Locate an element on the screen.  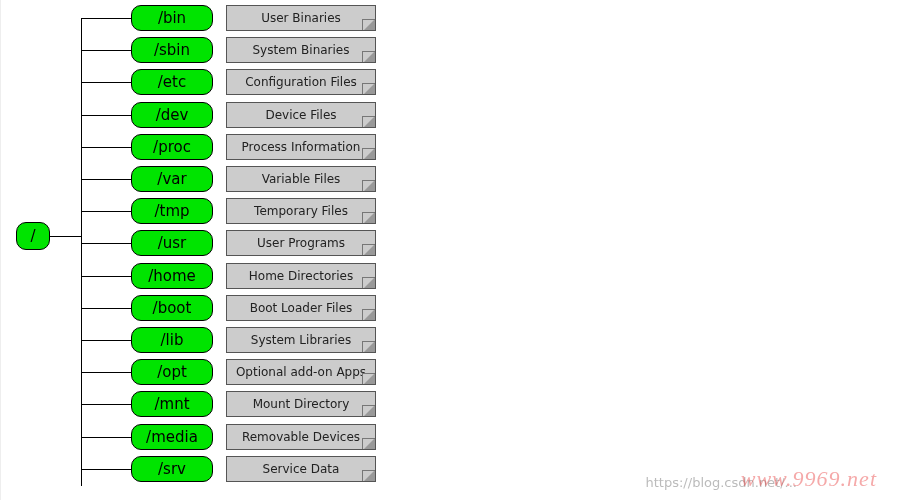
desc-node-3: Device Files is located at coordinates (301, 115).